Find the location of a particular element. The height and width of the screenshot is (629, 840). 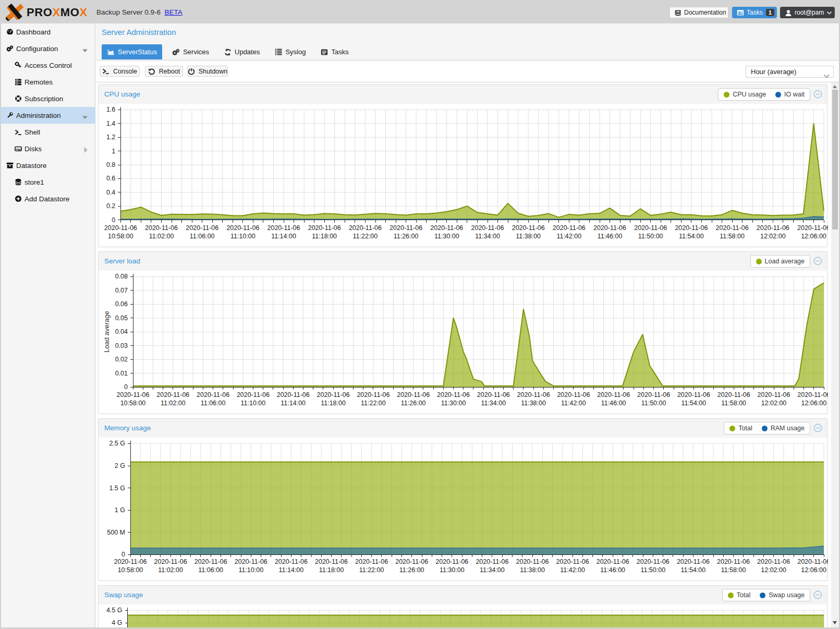

svg-text: 10:58:00 is located at coordinates (133, 403).